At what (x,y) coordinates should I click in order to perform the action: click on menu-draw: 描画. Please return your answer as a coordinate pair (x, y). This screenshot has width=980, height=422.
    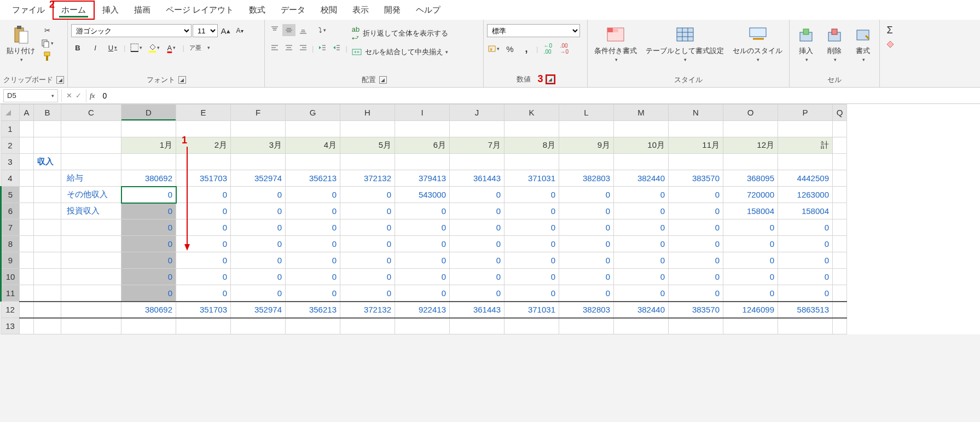
    Looking at the image, I should click on (142, 10).